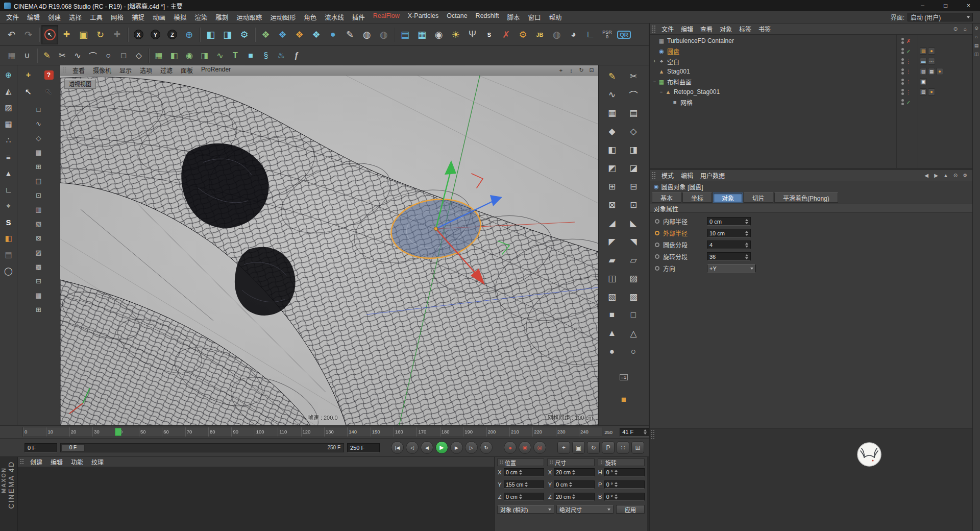 The height and width of the screenshot is (531, 980). What do you see at coordinates (180, 17) in the screenshot?
I see `menu-item: 模拟` at bounding box center [180, 17].